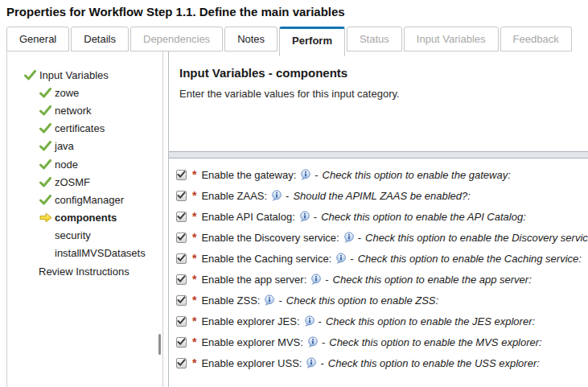  I want to click on tab-general: General, so click(38, 39).